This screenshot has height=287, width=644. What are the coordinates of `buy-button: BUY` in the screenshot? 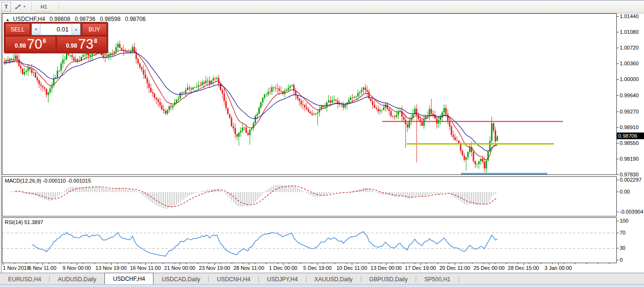 It's located at (94, 30).